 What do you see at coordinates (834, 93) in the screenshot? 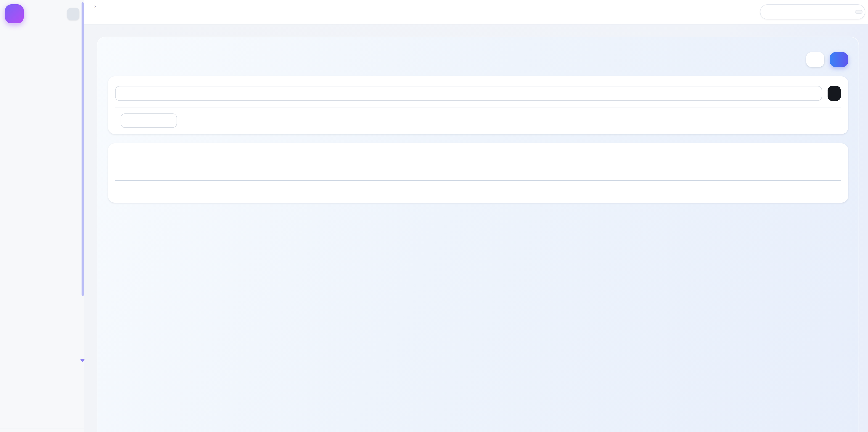
I see `update-report-button` at bounding box center [834, 93].